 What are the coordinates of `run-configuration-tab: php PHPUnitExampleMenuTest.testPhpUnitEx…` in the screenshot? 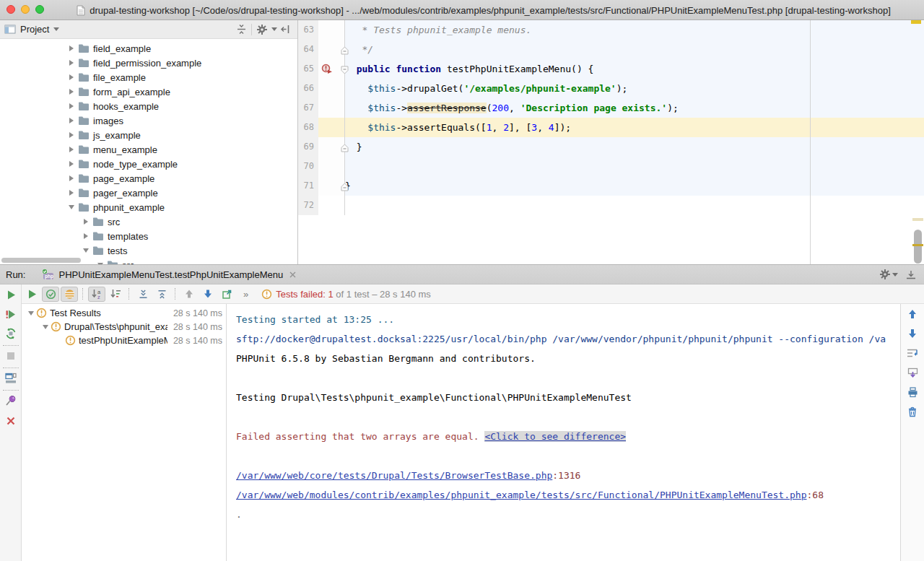 It's located at (169, 274).